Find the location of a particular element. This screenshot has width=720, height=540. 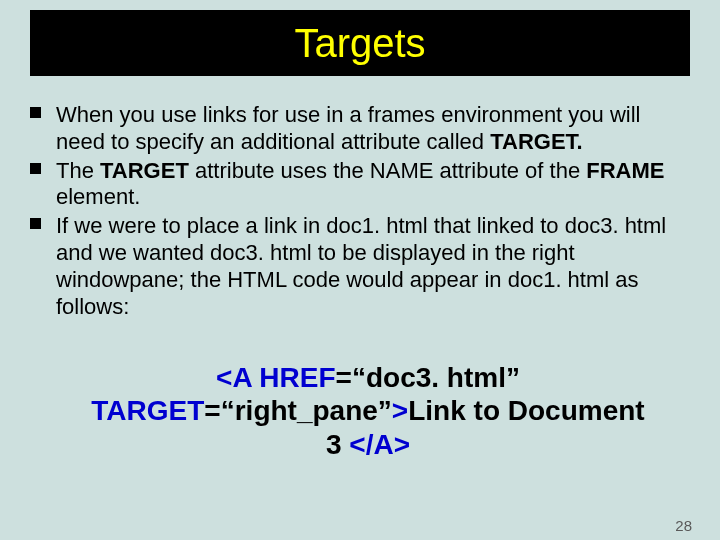

code-tag-open: <A HREF is located at coordinates (276, 378).